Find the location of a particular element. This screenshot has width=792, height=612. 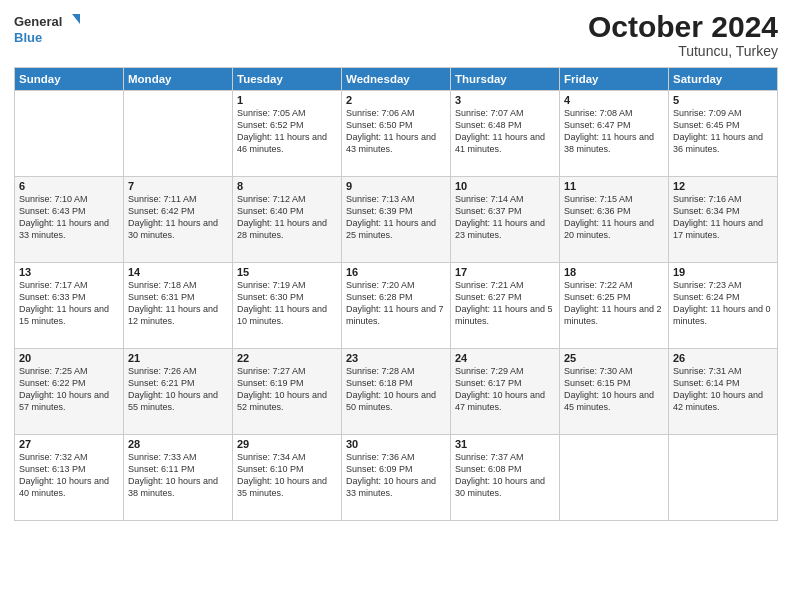

day-number: 9 is located at coordinates (396, 186).